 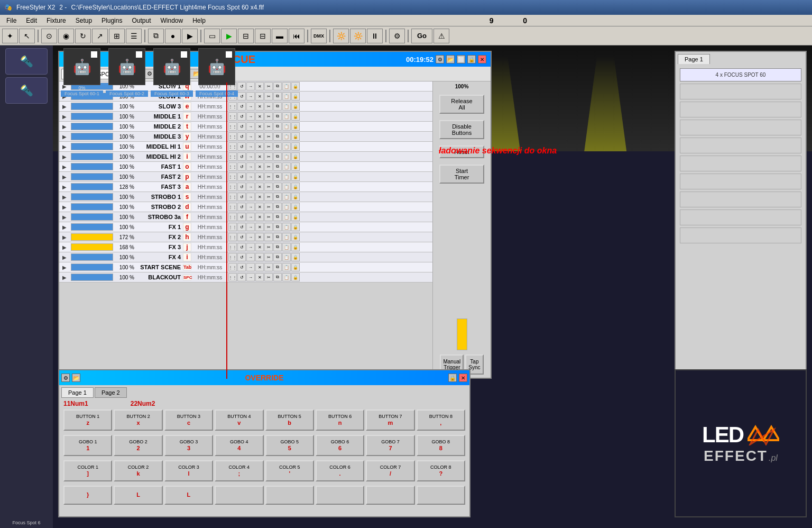 I want to click on extra-btn-2: L, so click(x=138, y=495).